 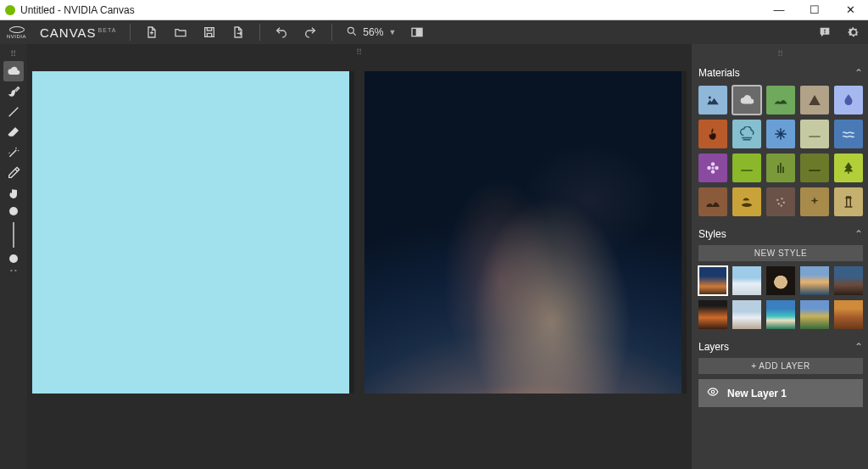 What do you see at coordinates (713, 168) in the screenshot?
I see `material-flower` at bounding box center [713, 168].